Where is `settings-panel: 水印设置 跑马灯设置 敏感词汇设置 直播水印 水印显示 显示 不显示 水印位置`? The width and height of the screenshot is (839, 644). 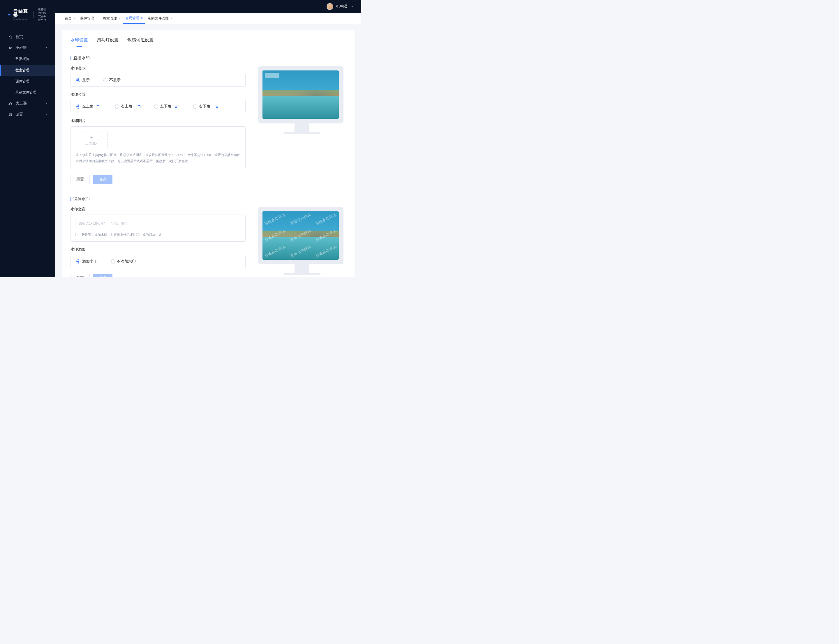 settings-panel: 水印设置 跑马灯设置 敏感词汇设置 直播水印 水印显示 显示 不显示 水印位置 is located at coordinates (208, 153).